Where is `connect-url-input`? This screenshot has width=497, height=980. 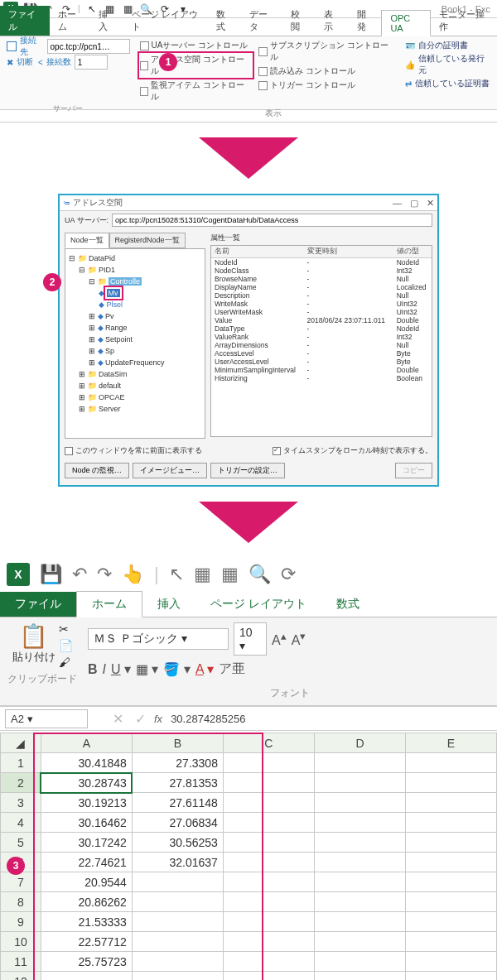
connect-url-input is located at coordinates (89, 46).